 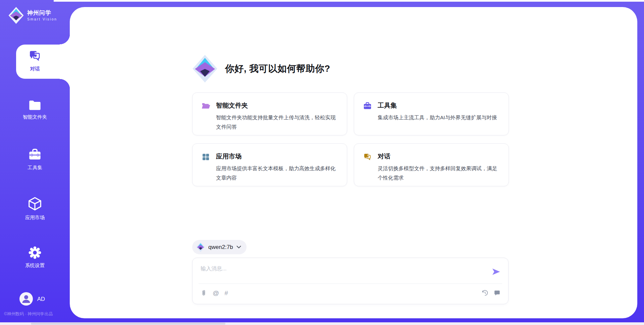 What do you see at coordinates (35, 105) in the screenshot?
I see `folder-icon` at bounding box center [35, 105].